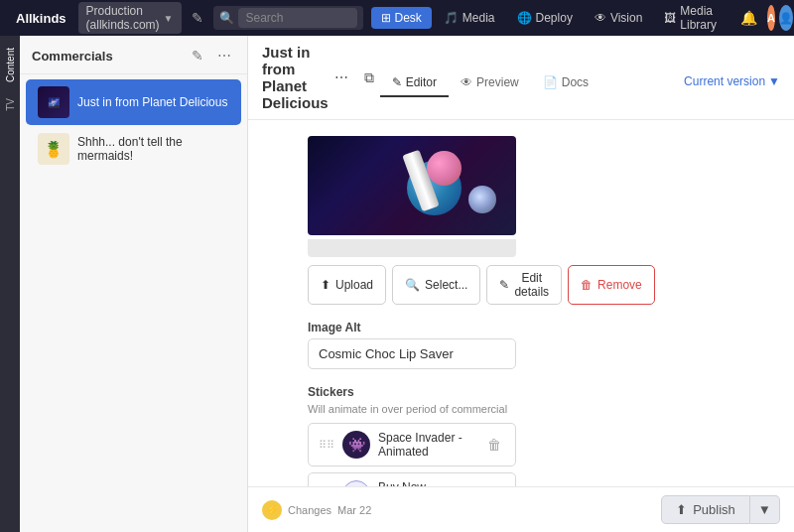 The image size is (794, 532). I want to click on sidebar-item-2-label: Shhh... don't tell the mermaids!, so click(153, 149).